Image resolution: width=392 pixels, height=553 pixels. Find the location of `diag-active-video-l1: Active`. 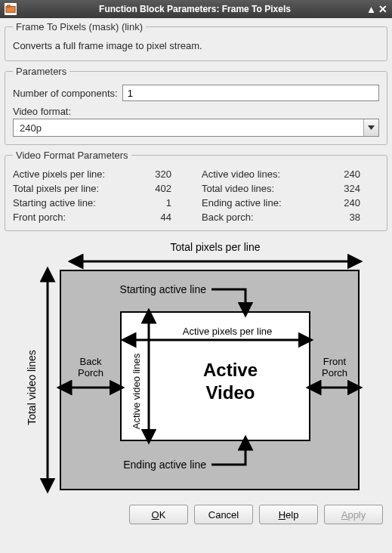

diag-active-video-l1: Active is located at coordinates (230, 370).